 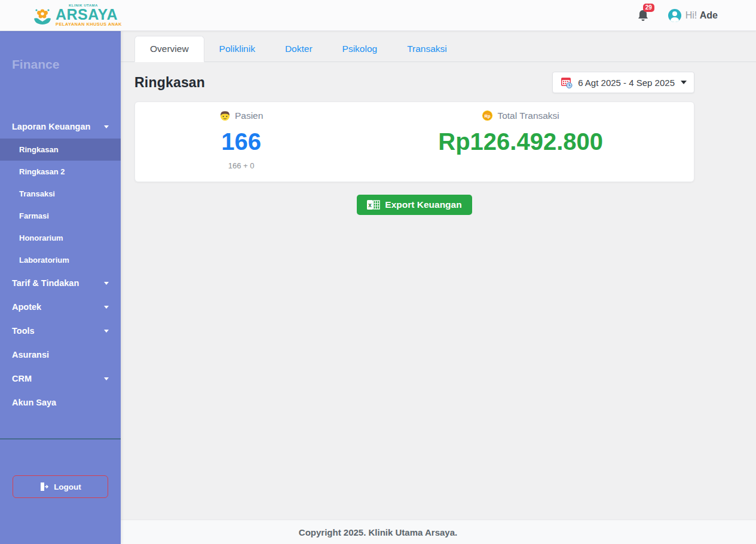 What do you see at coordinates (702, 16) in the screenshot?
I see `user-greeting: Hi! Ade` at bounding box center [702, 16].